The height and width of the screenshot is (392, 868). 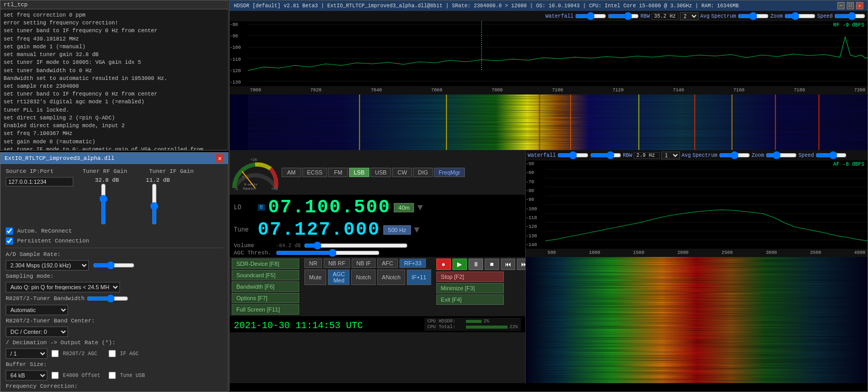 I want to click on spectrum-label-top: Spectrum, so click(x=724, y=17).